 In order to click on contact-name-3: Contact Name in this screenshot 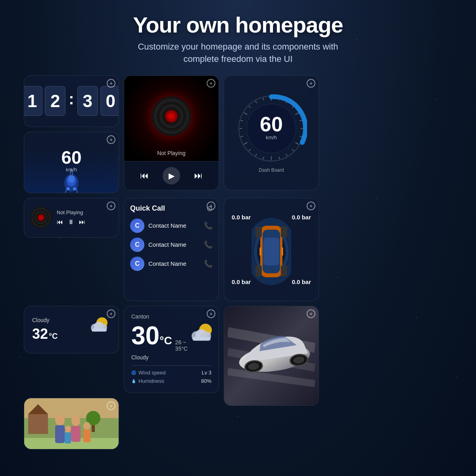, I will do `click(174, 263)`.